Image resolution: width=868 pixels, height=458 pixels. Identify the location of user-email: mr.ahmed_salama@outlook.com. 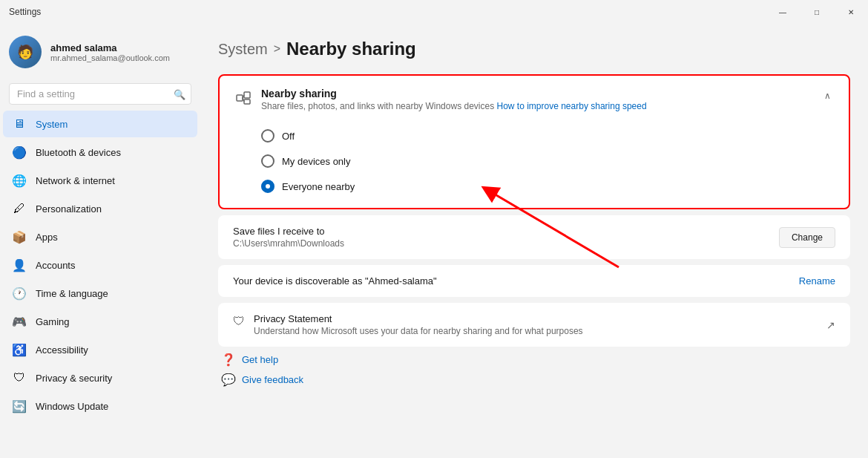
(110, 58).